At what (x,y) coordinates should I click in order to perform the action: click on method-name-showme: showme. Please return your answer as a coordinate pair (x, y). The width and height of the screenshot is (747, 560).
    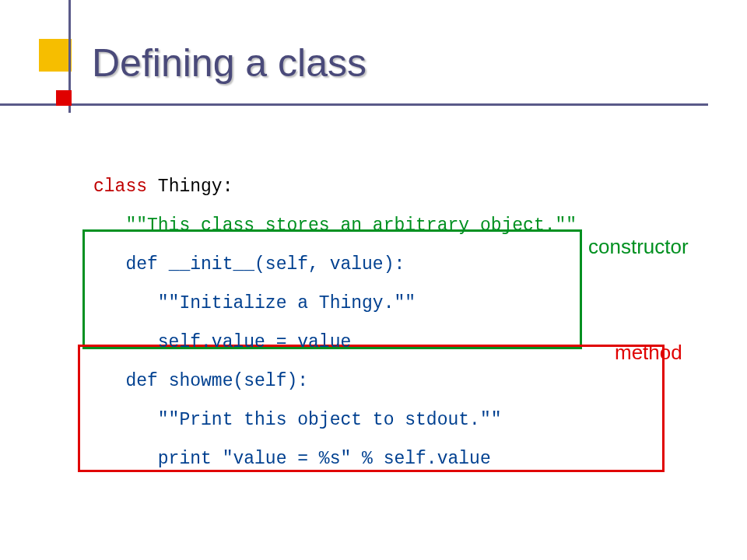
    Looking at the image, I should click on (201, 381).